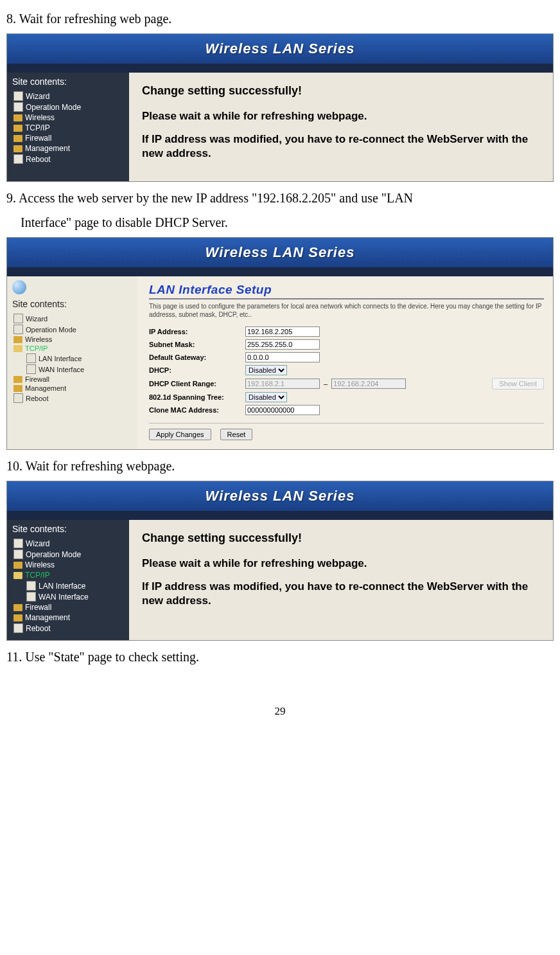 This screenshot has width=560, height=955. What do you see at coordinates (347, 344) in the screenshot?
I see `row-mask: Subnet Mask:` at bounding box center [347, 344].